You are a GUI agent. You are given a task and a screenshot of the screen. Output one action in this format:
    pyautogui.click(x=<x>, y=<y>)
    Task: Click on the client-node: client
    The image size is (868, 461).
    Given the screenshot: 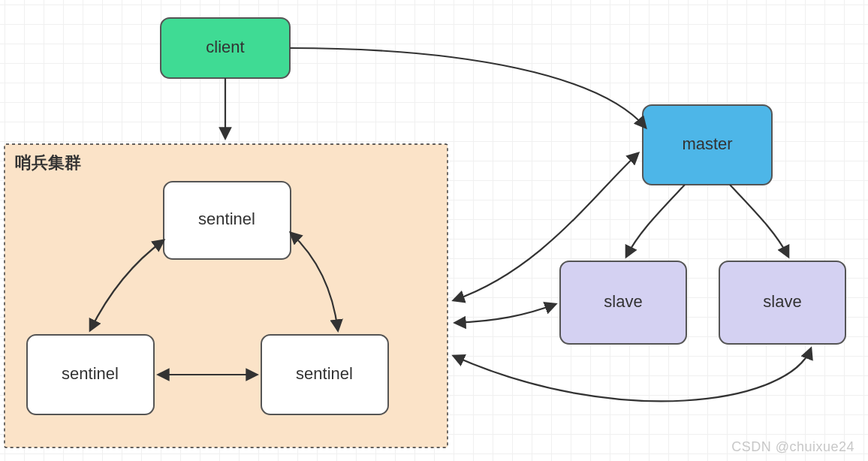 What is the action you would take?
    pyautogui.click(x=225, y=48)
    